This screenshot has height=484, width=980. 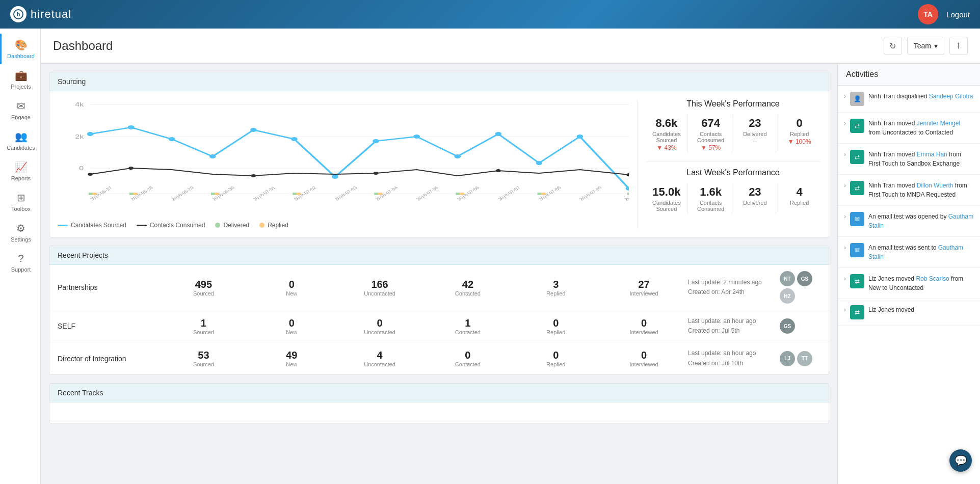 I want to click on chat-button: 💬, so click(x=961, y=461).